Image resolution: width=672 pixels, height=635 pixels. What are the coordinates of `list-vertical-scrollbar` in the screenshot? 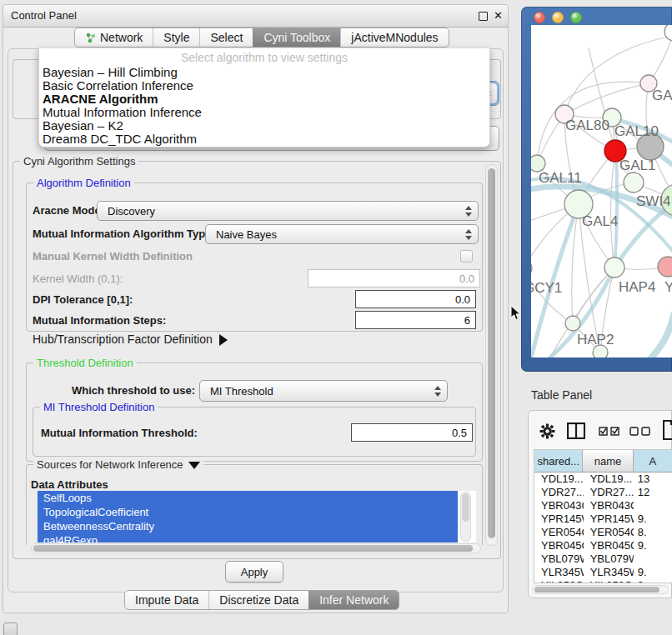 It's located at (465, 517).